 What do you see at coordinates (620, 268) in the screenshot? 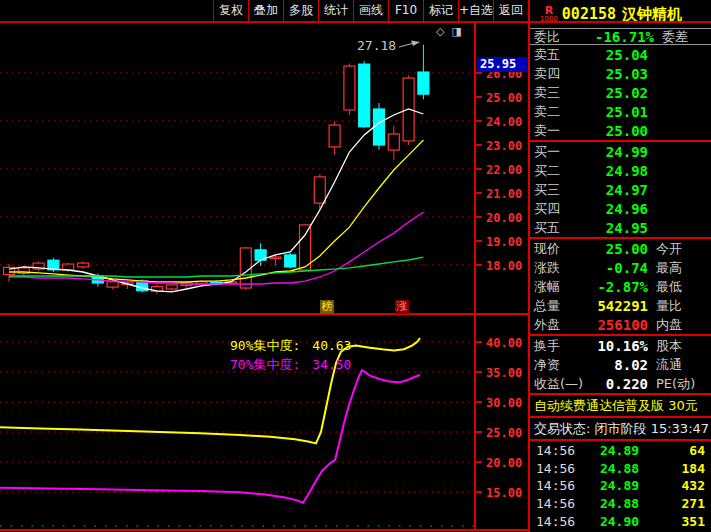
I see `info-row-zhangdie: 涨跌-0.74最高` at bounding box center [620, 268].